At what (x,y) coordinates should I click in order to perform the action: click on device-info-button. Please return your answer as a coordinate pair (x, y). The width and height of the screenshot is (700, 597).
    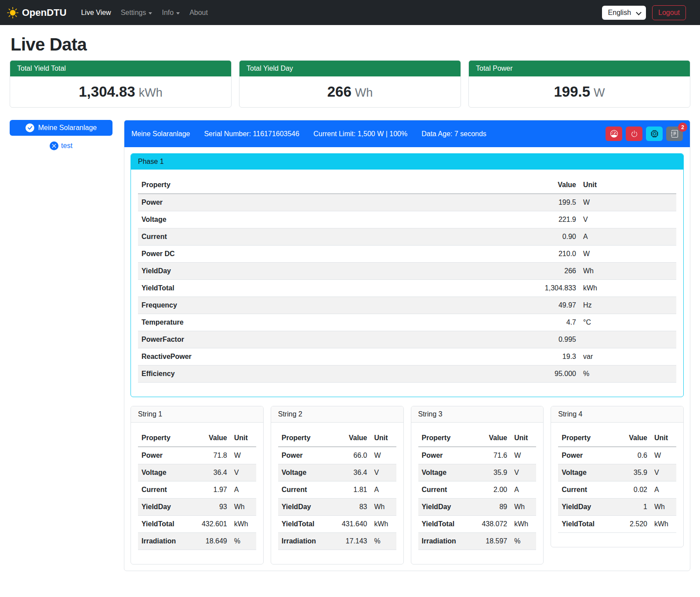
    Looking at the image, I should click on (654, 134).